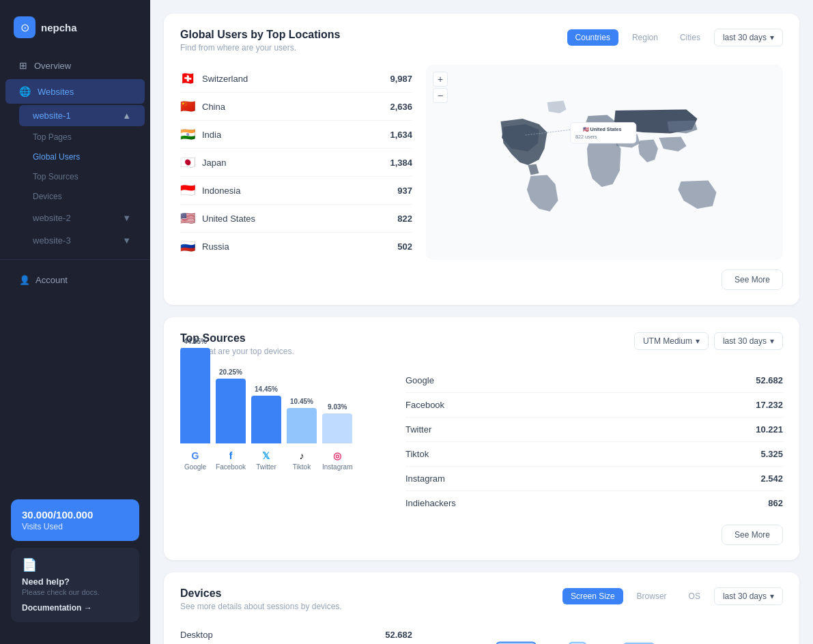 This screenshot has height=644, width=813. I want to click on country-row: 🇨🇳 China 2,636, so click(296, 106).